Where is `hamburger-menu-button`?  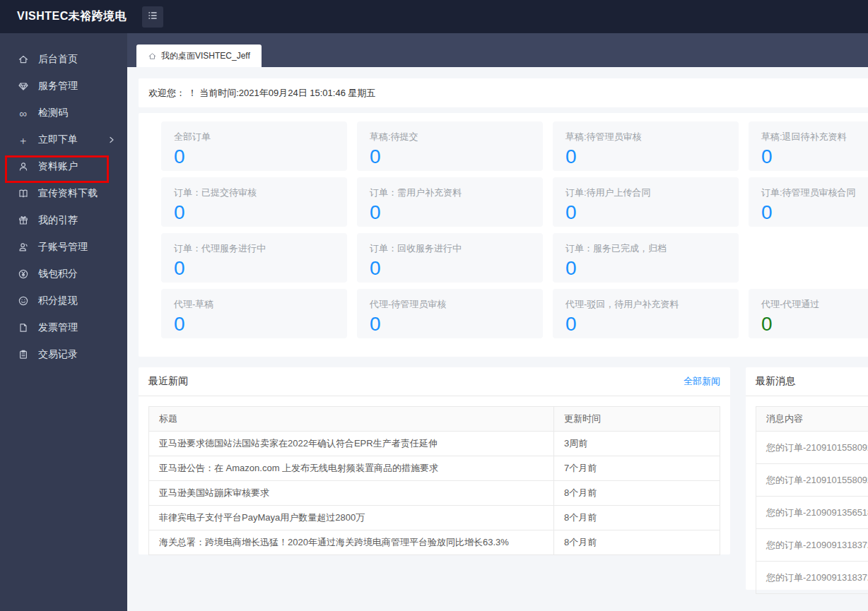
hamburger-menu-button is located at coordinates (153, 17).